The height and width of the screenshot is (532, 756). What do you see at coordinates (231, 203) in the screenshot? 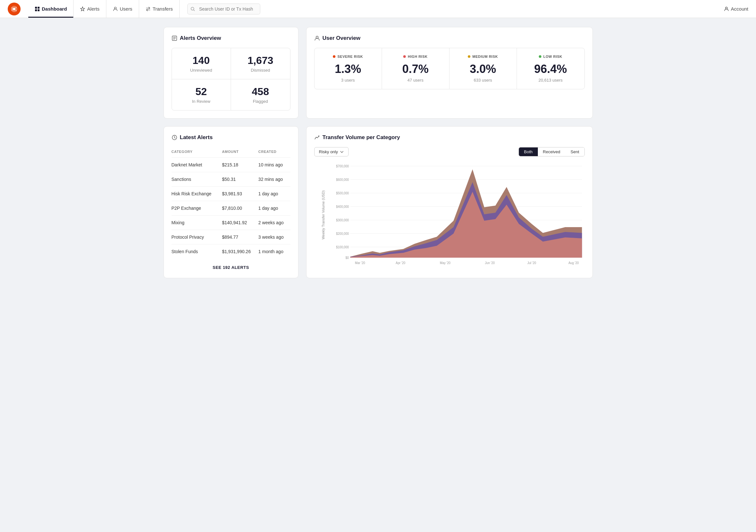
I see `latest-alerts-table: CATEGORY AMOUNT CREATED Darknet Market $…` at bounding box center [231, 203].